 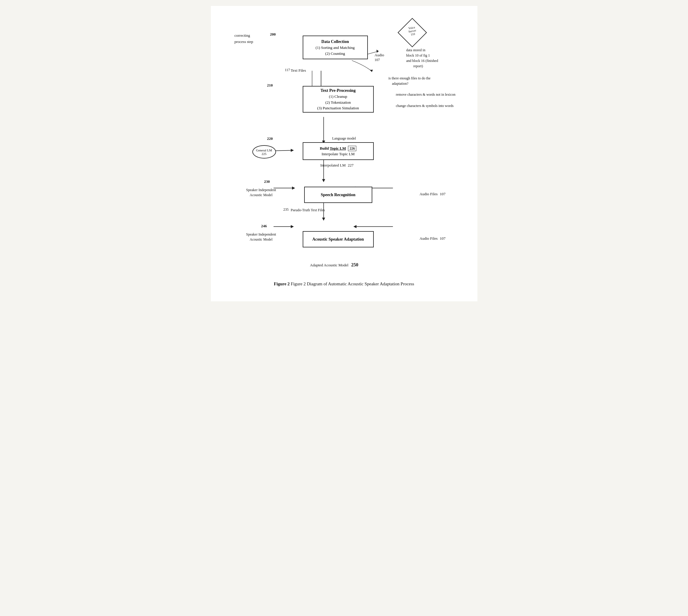 What do you see at coordinates (344, 284) in the screenshot?
I see `figure-caption: Figure 2 Figure 2 Diagram of Automatic A…` at bounding box center [344, 284].